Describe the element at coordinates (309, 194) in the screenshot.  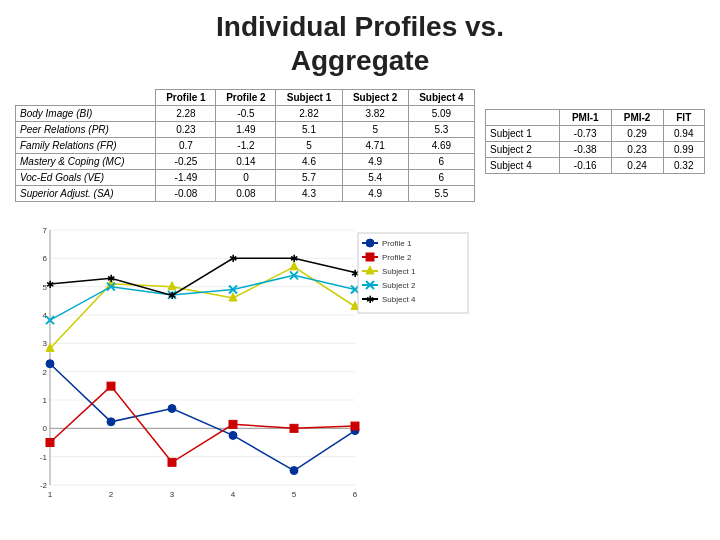
I see `cell-value: 4.3` at that location.